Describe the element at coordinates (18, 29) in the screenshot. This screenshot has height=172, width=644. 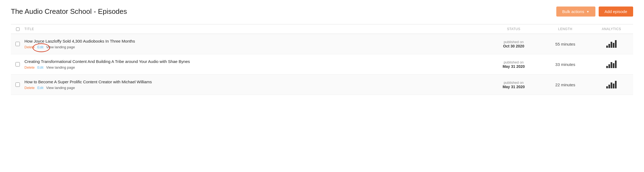
I see `select-all-checkbox` at that location.